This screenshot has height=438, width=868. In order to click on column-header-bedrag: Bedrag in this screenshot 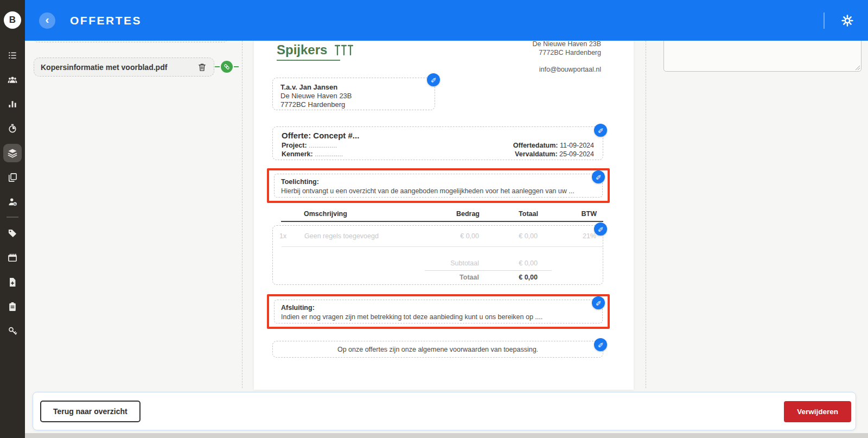, I will do `click(468, 214)`.